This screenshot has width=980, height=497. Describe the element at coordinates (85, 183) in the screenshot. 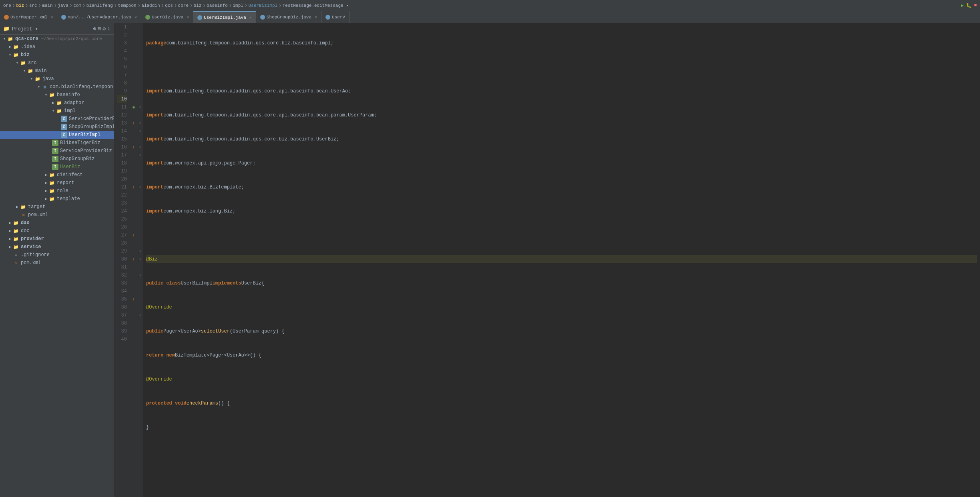

I see `report-label: report` at that location.